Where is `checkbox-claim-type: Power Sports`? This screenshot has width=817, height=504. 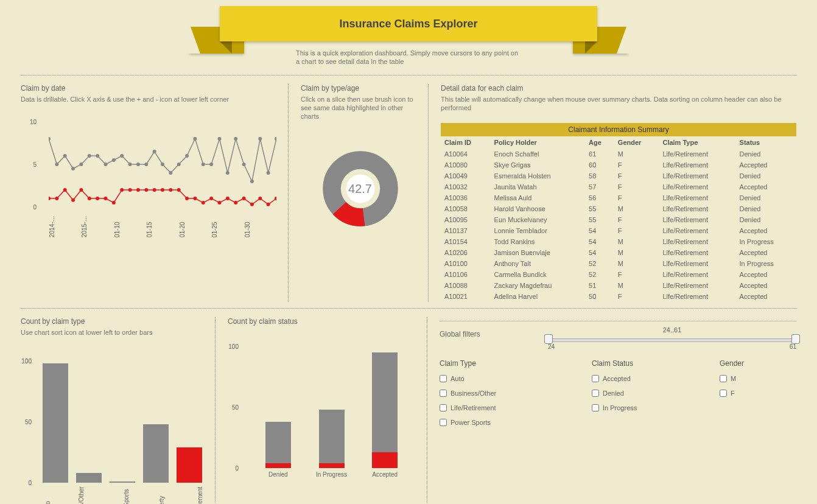 checkbox-claim-type: Power Sports is located at coordinates (513, 422).